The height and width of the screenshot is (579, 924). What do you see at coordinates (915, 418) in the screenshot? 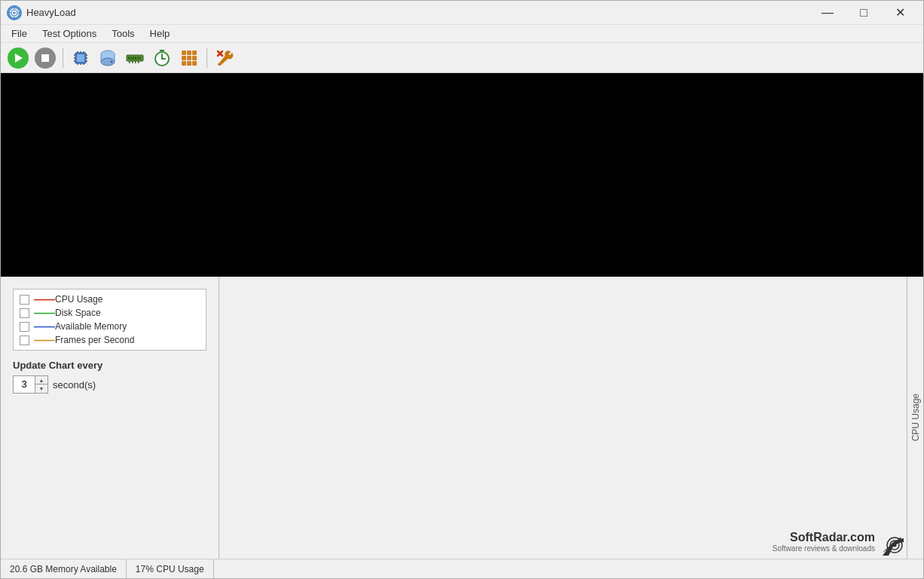
I see `y-axis-label: CPU Usage` at bounding box center [915, 418].